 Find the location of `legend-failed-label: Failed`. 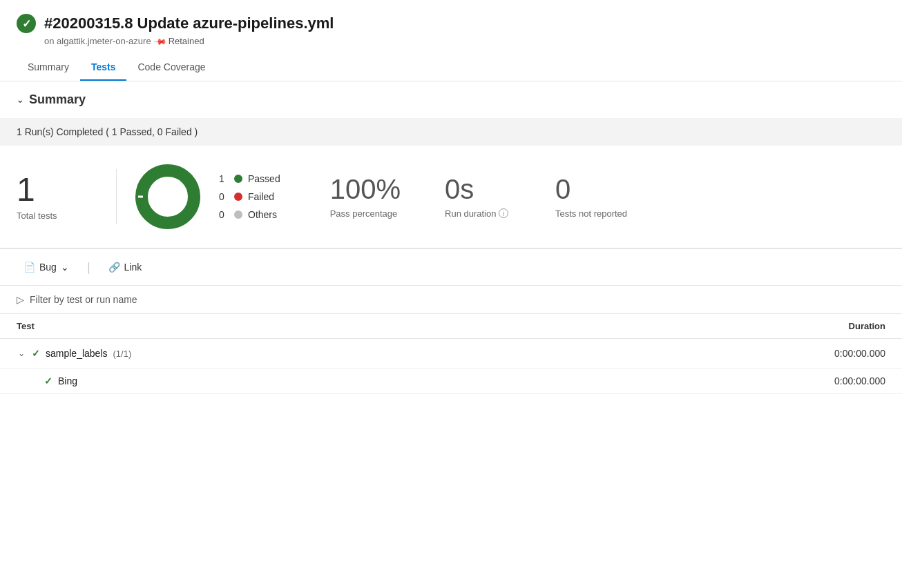

legend-failed-label: Failed is located at coordinates (261, 197).